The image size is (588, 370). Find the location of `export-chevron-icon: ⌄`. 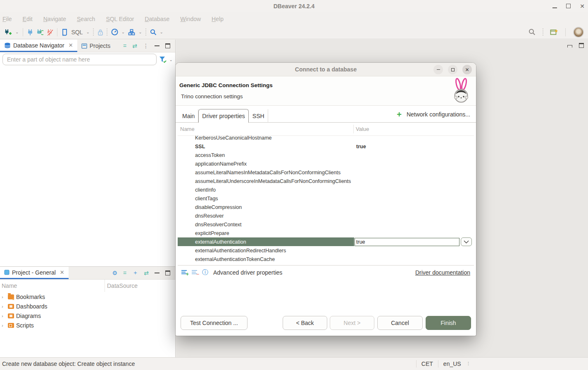

export-chevron-icon: ⌄ is located at coordinates (140, 32).